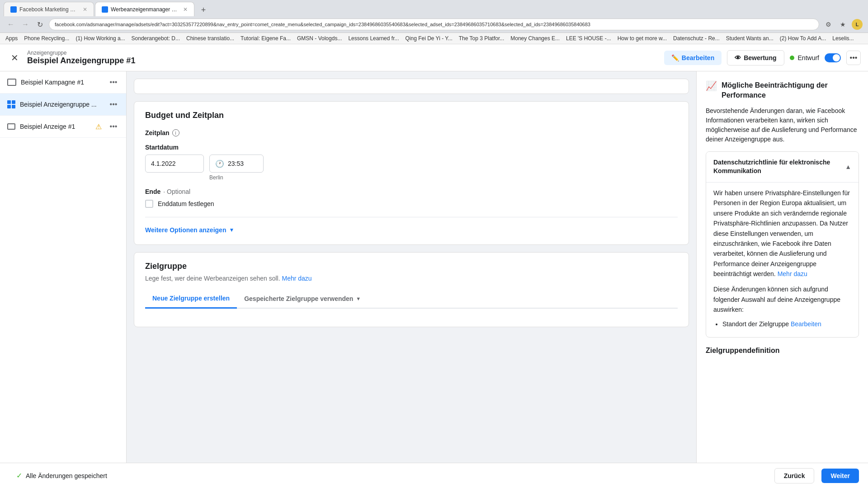 This screenshot has width=868, height=488. I want to click on performance-icon: 📈, so click(712, 86).